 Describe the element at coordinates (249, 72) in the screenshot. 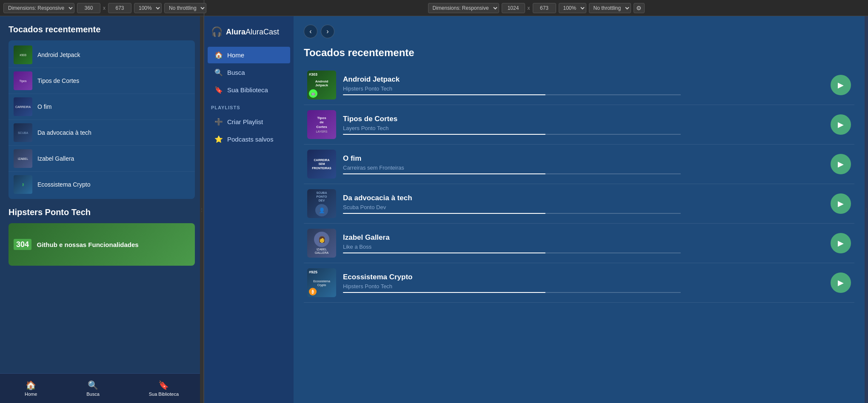

I see `sidebar-item-busca: 🔍 Busca` at that location.